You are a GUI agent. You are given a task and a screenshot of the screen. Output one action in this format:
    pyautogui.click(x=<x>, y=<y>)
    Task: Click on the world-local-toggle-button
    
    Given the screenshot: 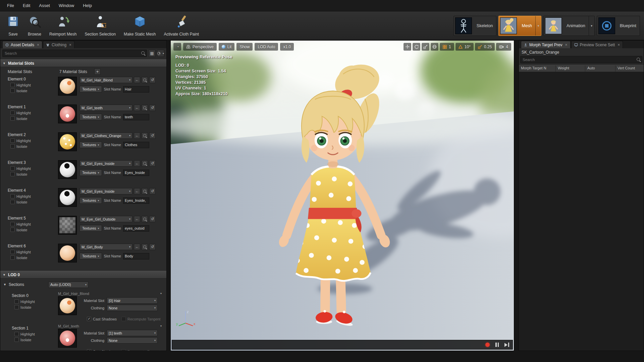 What is the action you would take?
    pyautogui.click(x=435, y=47)
    